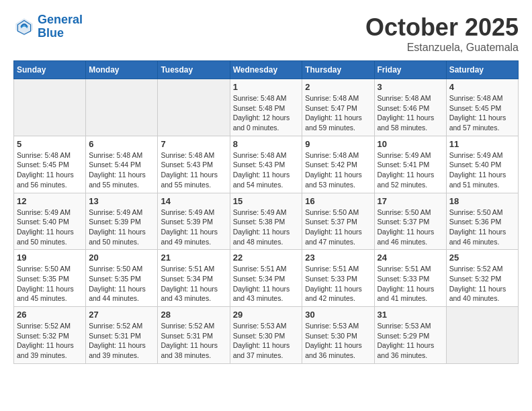  I want to click on calendar-week-3: 12Sunrise: 5:49 AM Sunset: 5:40 PM Dayli…, so click(266, 222).